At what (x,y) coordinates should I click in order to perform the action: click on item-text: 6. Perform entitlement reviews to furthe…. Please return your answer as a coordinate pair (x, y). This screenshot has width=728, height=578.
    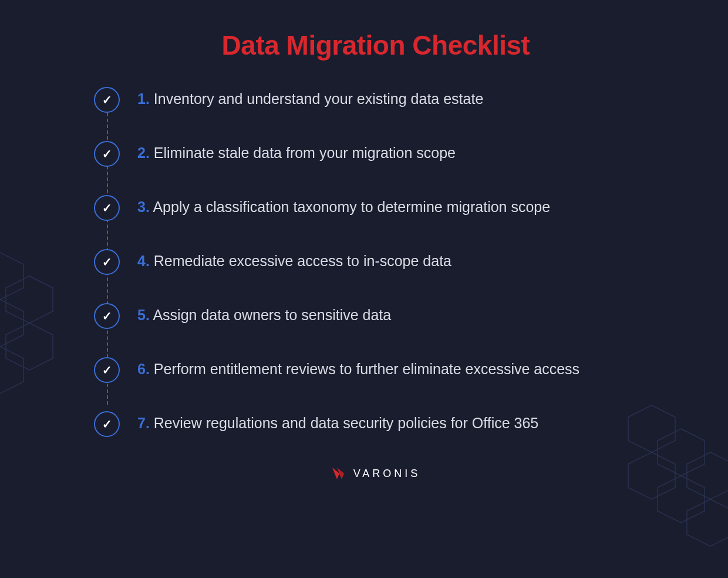
    Looking at the image, I should click on (358, 369).